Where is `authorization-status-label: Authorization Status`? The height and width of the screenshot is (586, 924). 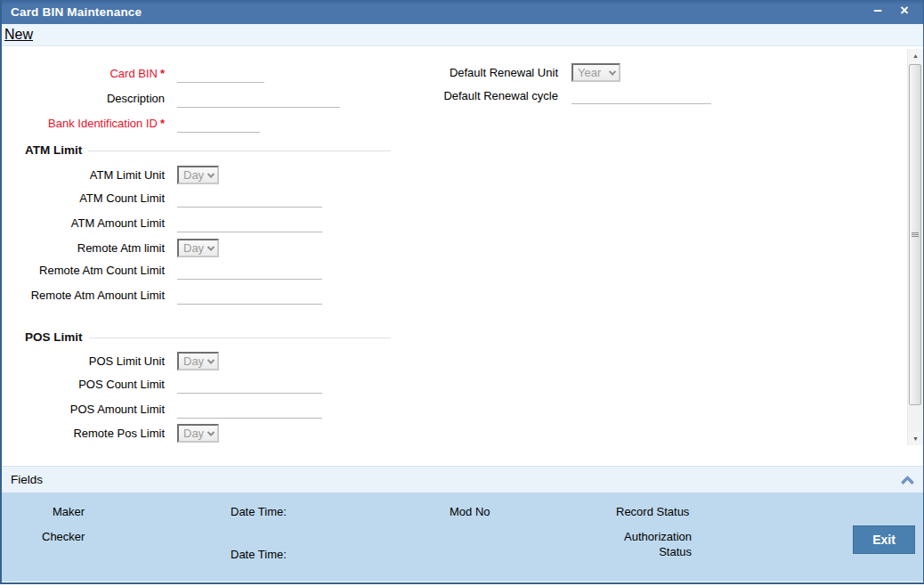
authorization-status-label: Authorization Status is located at coordinates (656, 544).